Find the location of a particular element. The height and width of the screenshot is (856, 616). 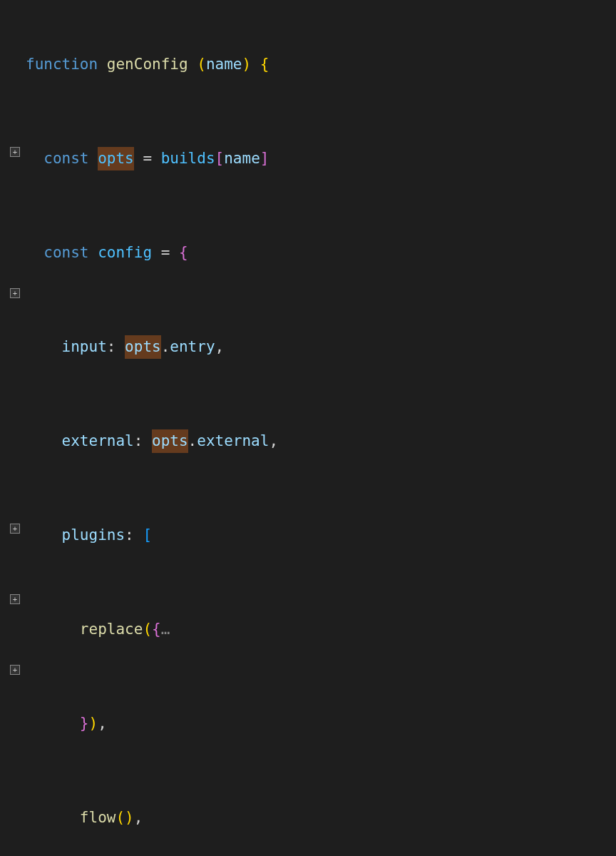

code-line: plugins: [ is located at coordinates (321, 535).